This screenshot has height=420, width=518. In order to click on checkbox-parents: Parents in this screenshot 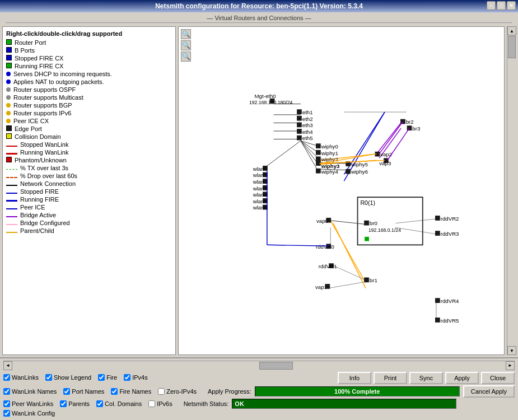, I will do `click(75, 404)`.